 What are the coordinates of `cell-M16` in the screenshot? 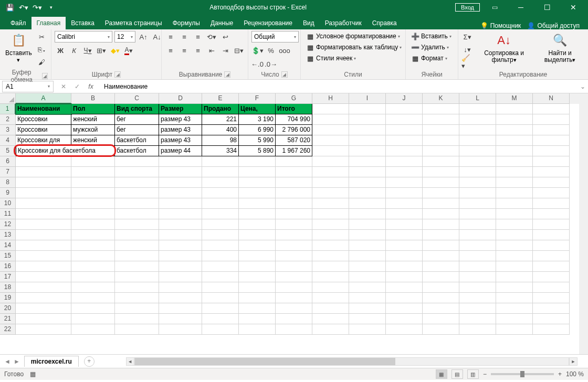 It's located at (514, 267).